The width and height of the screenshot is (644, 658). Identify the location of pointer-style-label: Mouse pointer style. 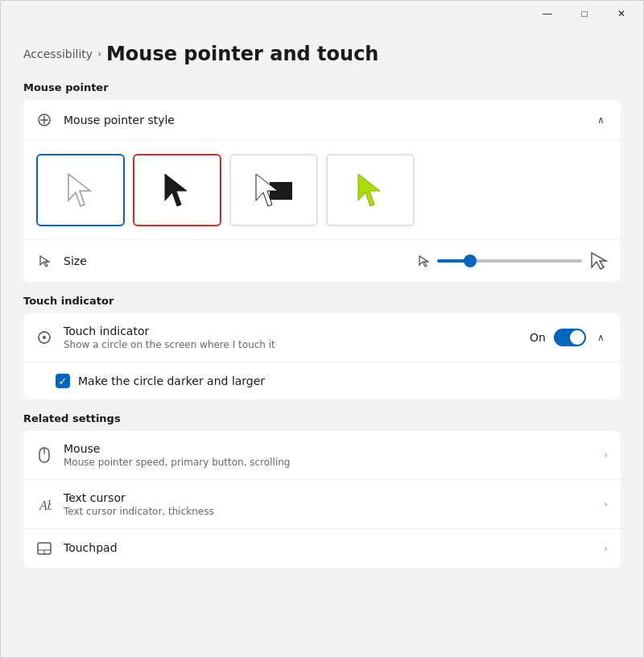
(324, 120).